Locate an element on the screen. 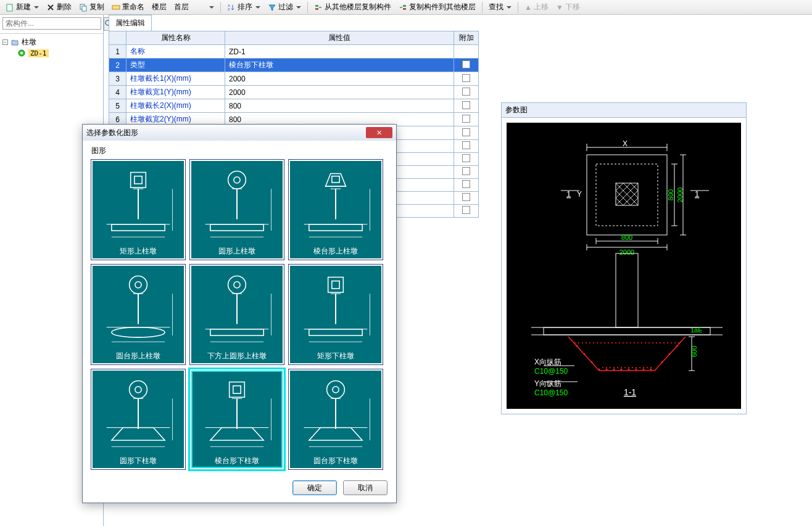 The width and height of the screenshot is (812, 526). tree-item: ZD-1 is located at coordinates (59, 53).